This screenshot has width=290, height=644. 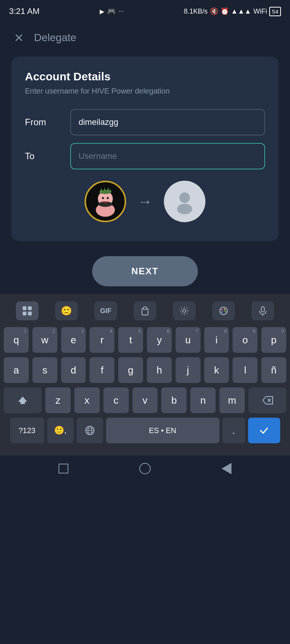 What do you see at coordinates (264, 430) in the screenshot?
I see `enter-key` at bounding box center [264, 430].